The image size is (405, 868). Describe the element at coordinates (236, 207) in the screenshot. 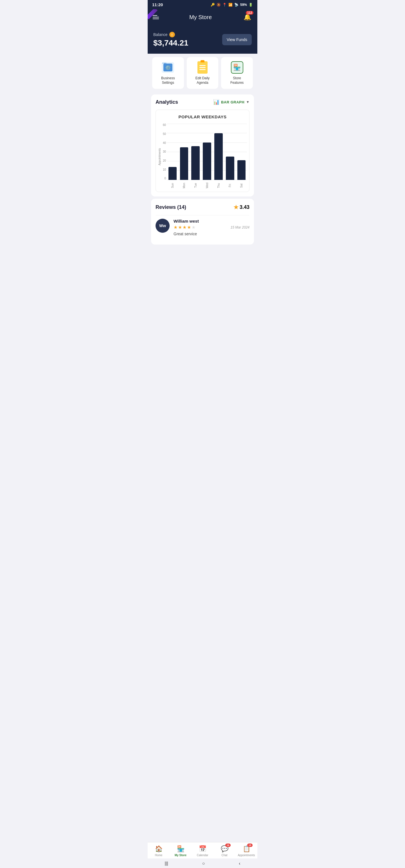

I see `rating-star-icon: ★` at that location.